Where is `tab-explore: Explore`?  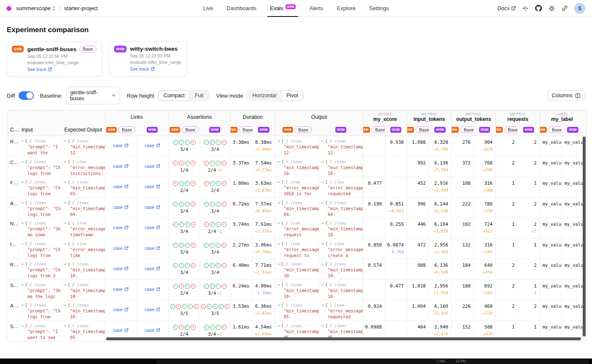 tab-explore: Explore is located at coordinates (346, 8).